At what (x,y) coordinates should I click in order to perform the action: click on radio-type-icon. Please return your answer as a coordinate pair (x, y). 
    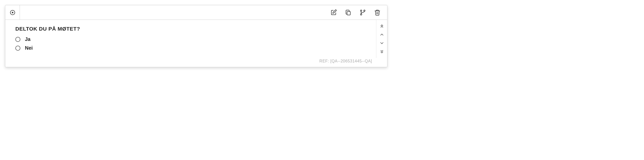
    Looking at the image, I should click on (13, 13).